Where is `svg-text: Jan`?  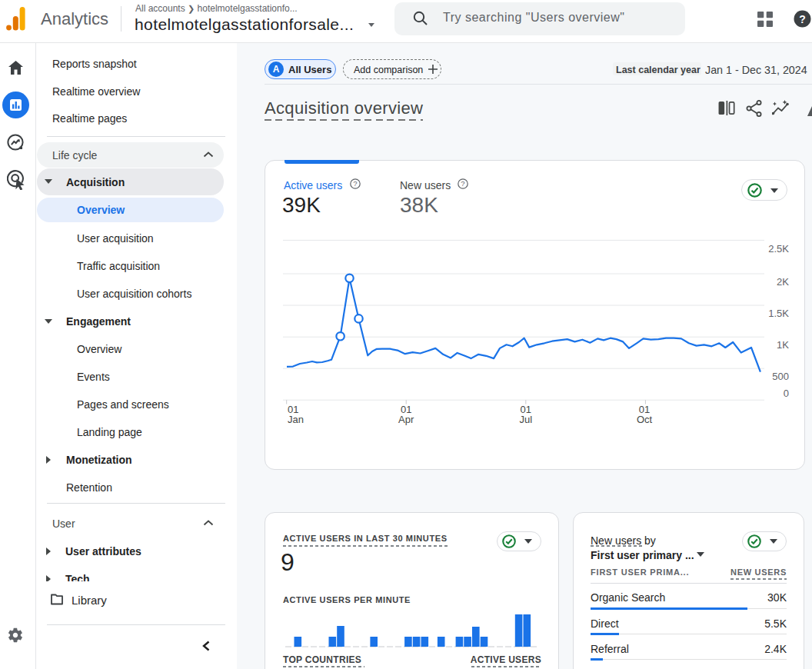 svg-text: Jan is located at coordinates (295, 420).